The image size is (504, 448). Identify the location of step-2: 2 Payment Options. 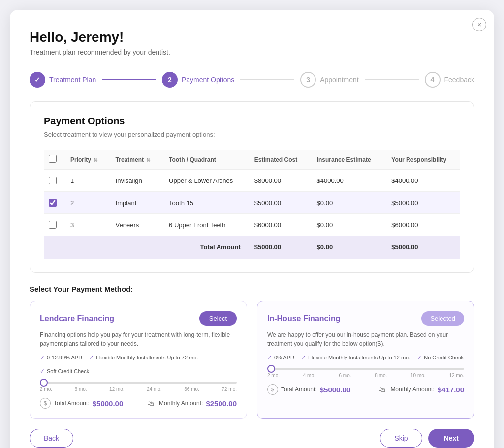
(198, 80).